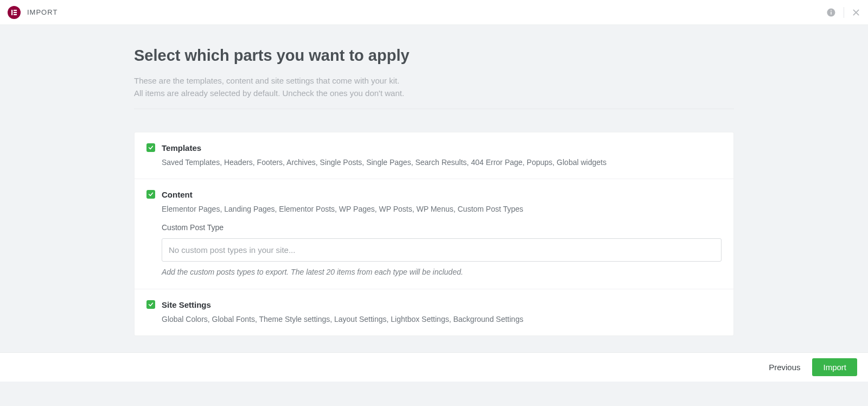 The width and height of the screenshot is (868, 406). What do you see at coordinates (442, 272) in the screenshot?
I see `cpt-help-text: Add the custom posts types to export. Th…` at bounding box center [442, 272].